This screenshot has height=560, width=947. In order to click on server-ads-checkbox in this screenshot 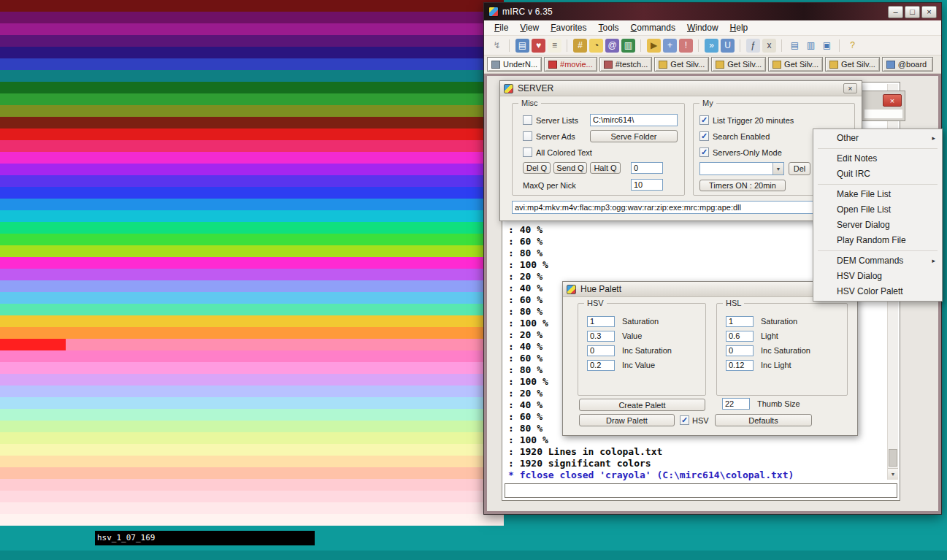, I will do `click(527, 136)`.